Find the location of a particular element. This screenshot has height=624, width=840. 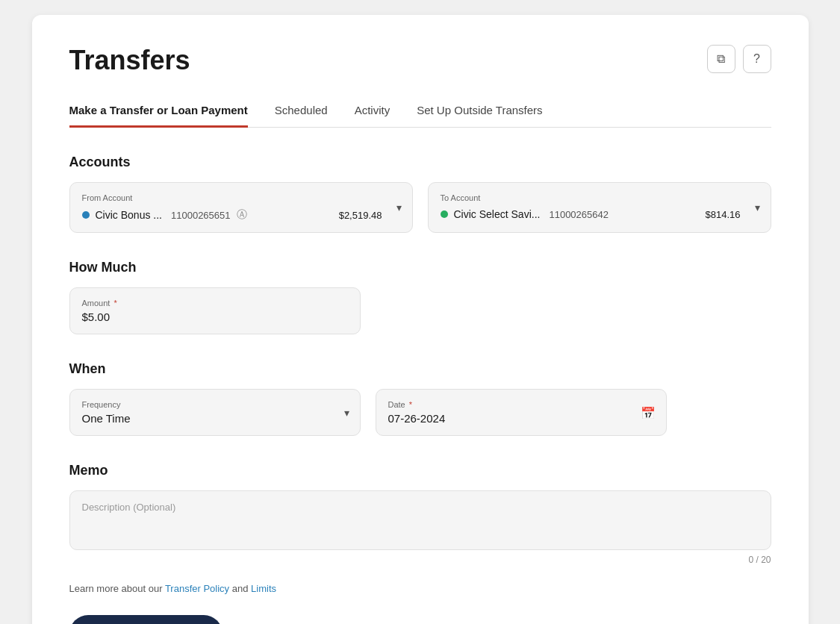

accounts-row: From Account Civic Bonus ... 11000265651… is located at coordinates (420, 208).